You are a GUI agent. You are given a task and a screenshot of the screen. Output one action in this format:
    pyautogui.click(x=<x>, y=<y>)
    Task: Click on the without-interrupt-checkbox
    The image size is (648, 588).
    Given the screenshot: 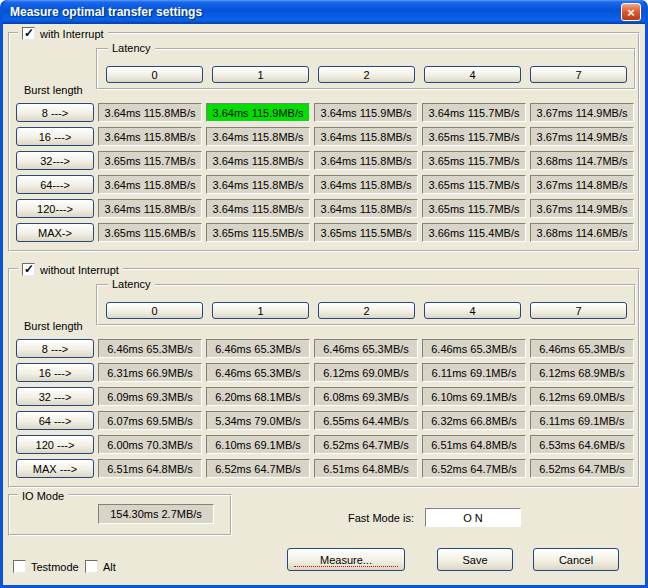 What is the action you would take?
    pyautogui.click(x=28, y=270)
    